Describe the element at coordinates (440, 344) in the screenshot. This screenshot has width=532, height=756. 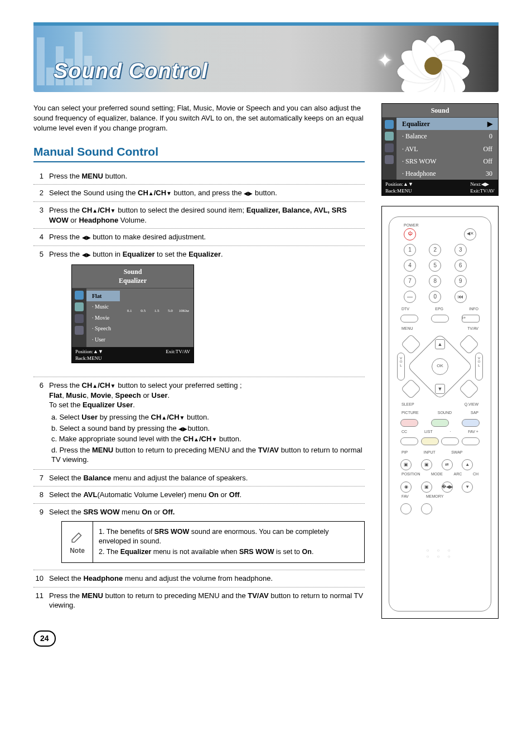
I see `up-arrow-icon: ▲` at that location.